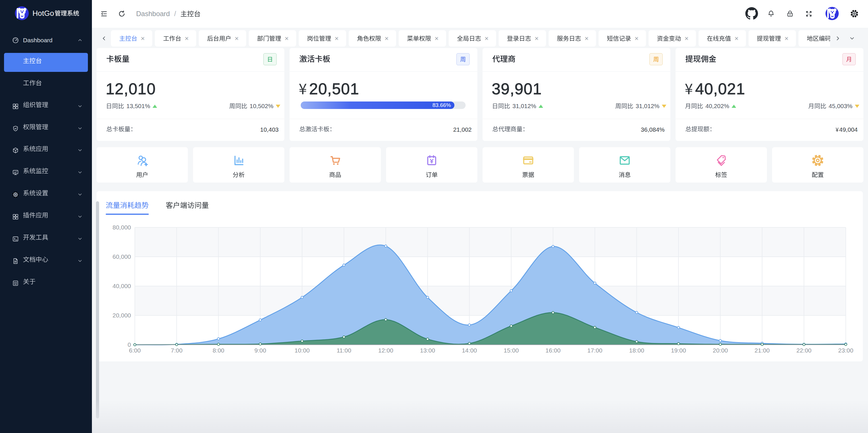 Image resolution: width=868 pixels, height=433 pixels. I want to click on svg-text: 9:00, so click(260, 350).